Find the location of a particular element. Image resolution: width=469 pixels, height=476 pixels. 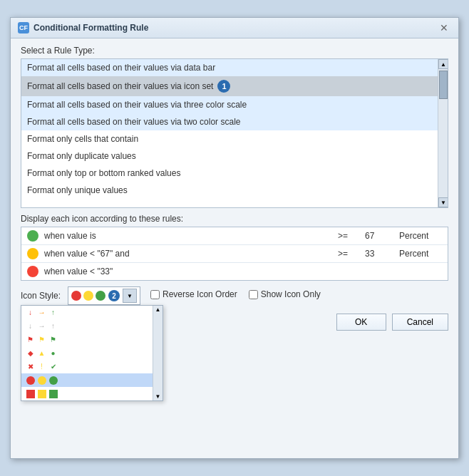

arrow-down-icon: ↓ is located at coordinates (30, 312).